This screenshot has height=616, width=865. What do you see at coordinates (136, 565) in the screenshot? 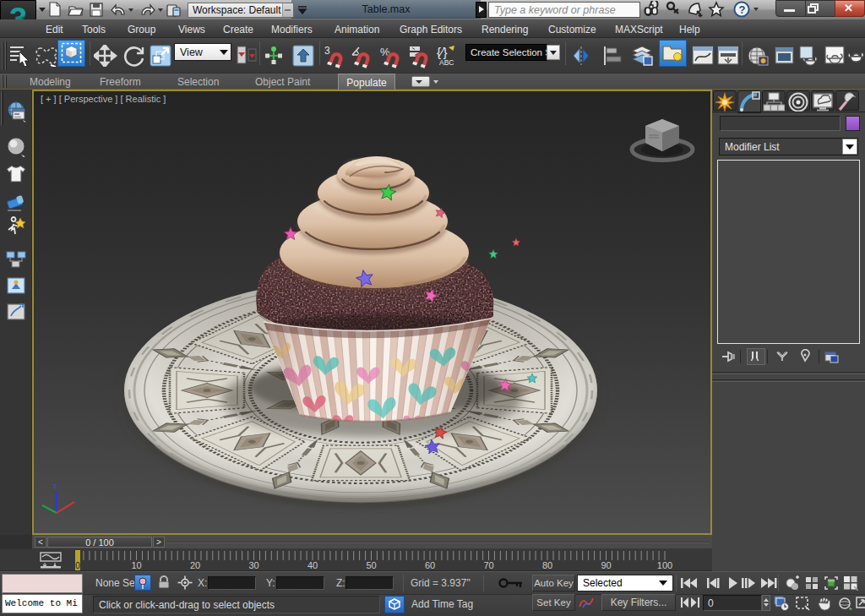
I see `svg-text: 10` at bounding box center [136, 565].